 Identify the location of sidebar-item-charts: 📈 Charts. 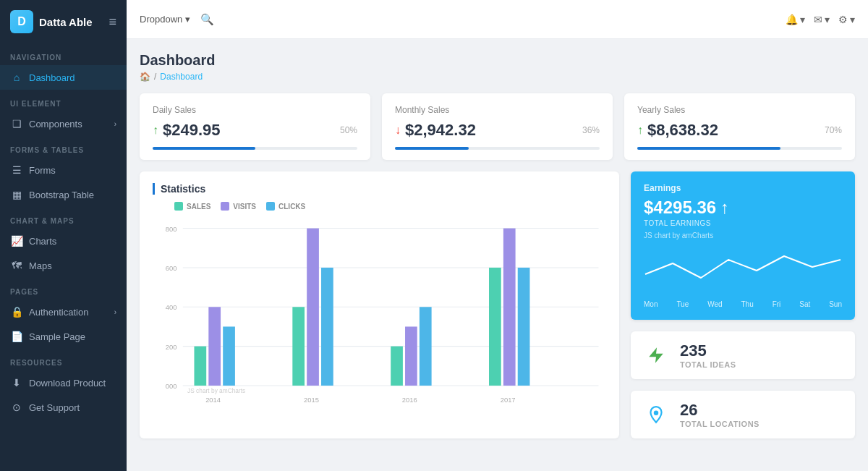
(64, 241).